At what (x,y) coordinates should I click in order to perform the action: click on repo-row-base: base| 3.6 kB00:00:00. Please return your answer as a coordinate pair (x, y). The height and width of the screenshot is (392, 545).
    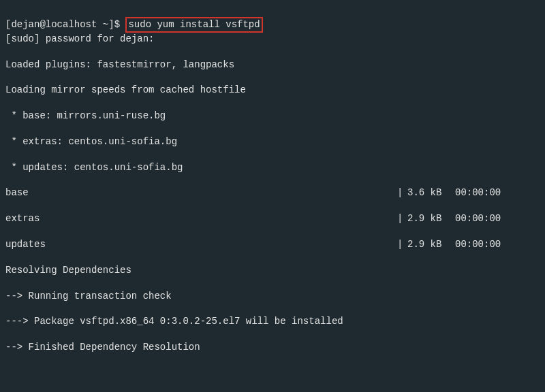
    Looking at the image, I should click on (272, 193).